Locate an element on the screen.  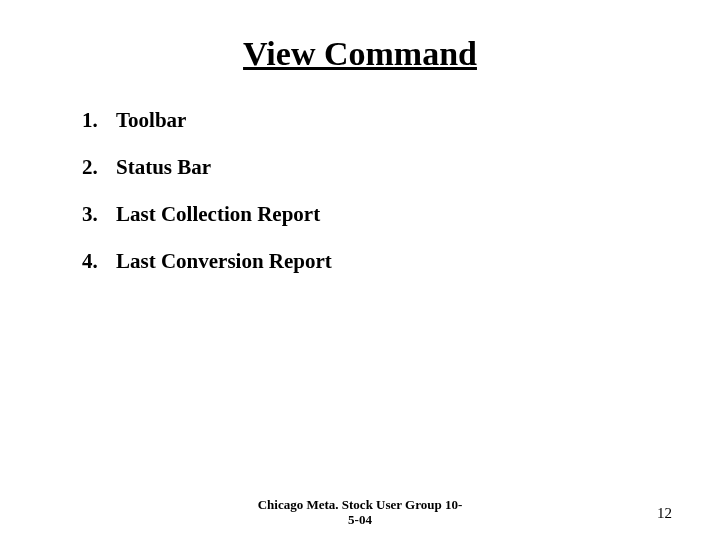
list-item: 3. Last Collection Report is located at coordinates (366, 214).